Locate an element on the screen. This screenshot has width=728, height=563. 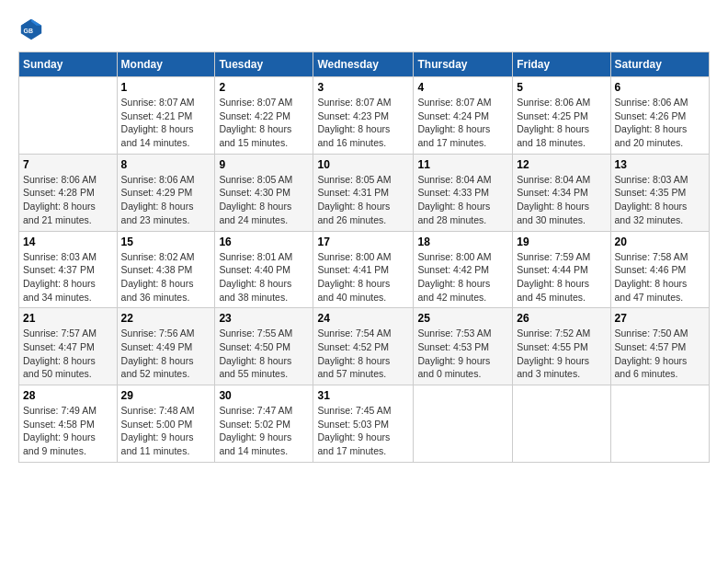
calendar-cell: 15Sunrise: 8:02 AM Sunset: 4:38 PM Dayli… is located at coordinates (165, 270).